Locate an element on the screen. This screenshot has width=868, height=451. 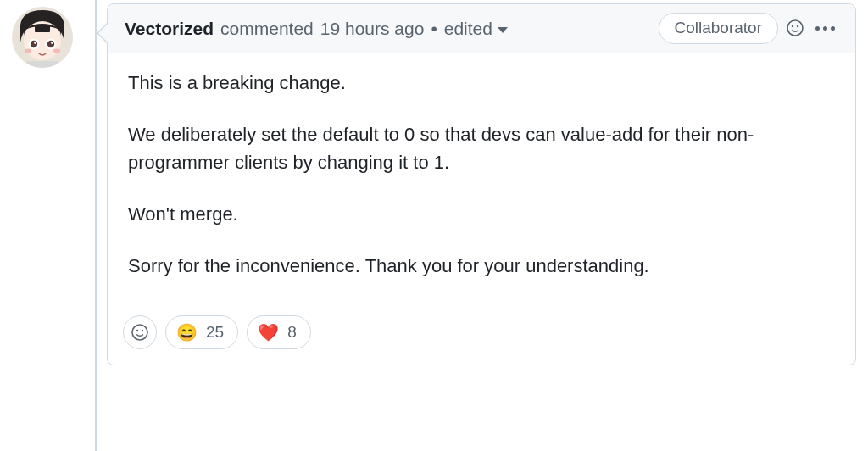
reaction-heart: ❤️ 8 is located at coordinates (279, 332).